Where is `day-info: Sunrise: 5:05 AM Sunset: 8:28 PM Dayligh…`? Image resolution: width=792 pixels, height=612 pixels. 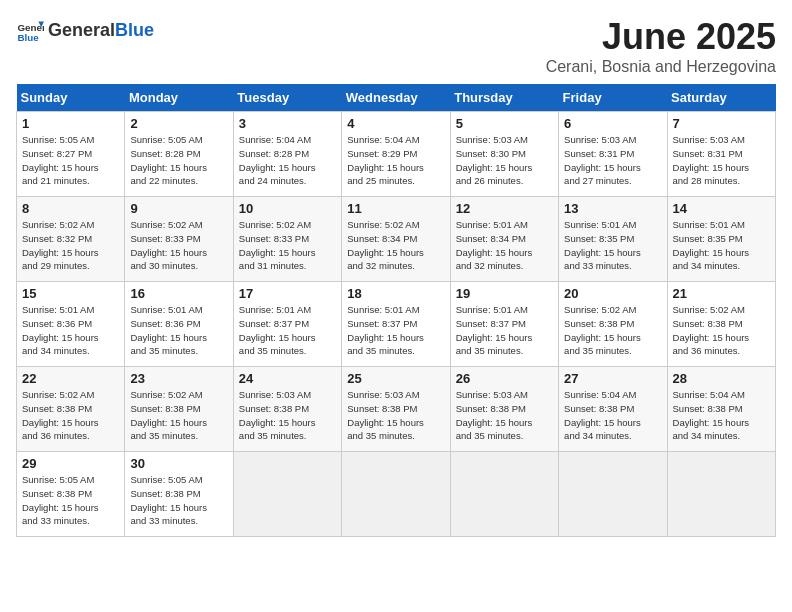
day-info: Sunrise: 5:05 AM Sunset: 8:28 PM Dayligh… is located at coordinates (168, 160).